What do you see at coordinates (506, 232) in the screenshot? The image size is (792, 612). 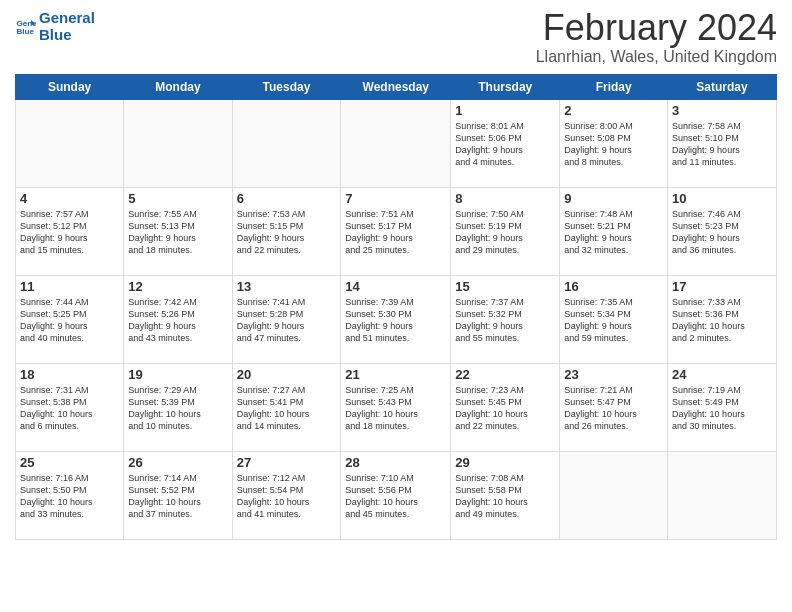 I see `calendar-cell: 8Sunrise: 7:50 AM Sunset: 5:19 PM Daylig…` at bounding box center [506, 232].